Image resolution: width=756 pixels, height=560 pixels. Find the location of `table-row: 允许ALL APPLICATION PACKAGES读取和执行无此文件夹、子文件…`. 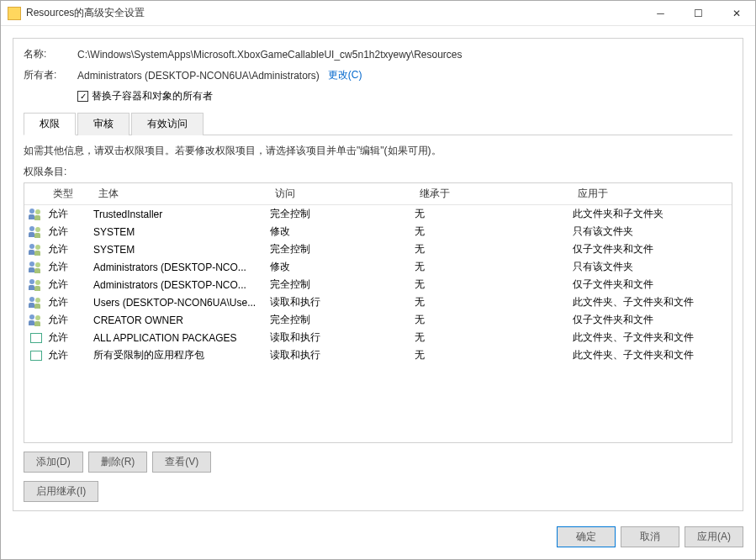

table-row: 允许ALL APPLICATION PACKAGES读取和执行无此文件夹、子文件… is located at coordinates (378, 338).